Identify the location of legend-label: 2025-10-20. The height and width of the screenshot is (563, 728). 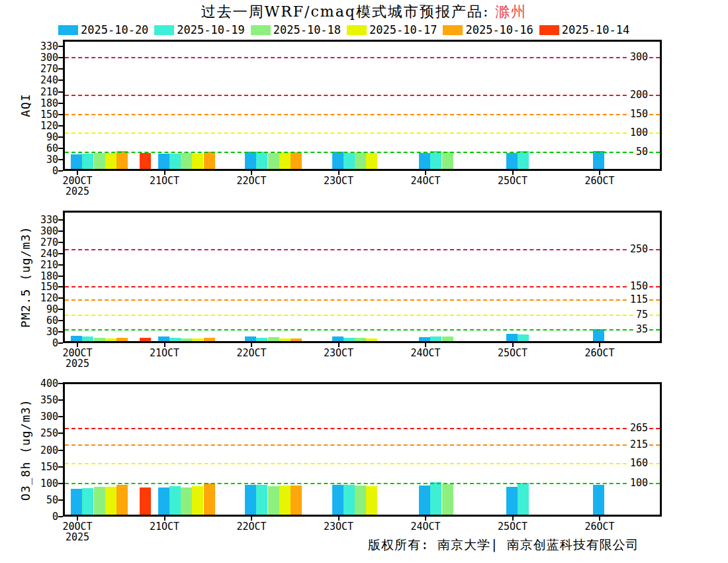
(114, 30).